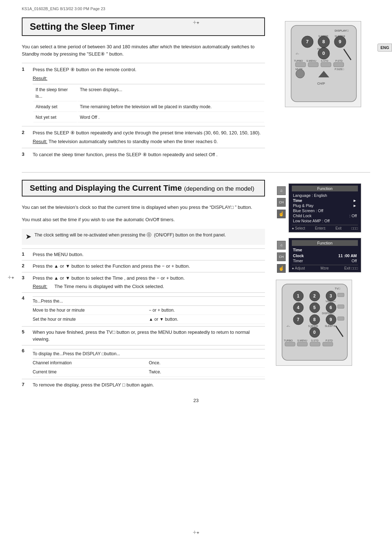 The height and width of the screenshot is (555, 392). What do you see at coordinates (325, 211) in the screenshot?
I see `menu-1-row-4: Blue Screen : Off` at bounding box center [325, 211].